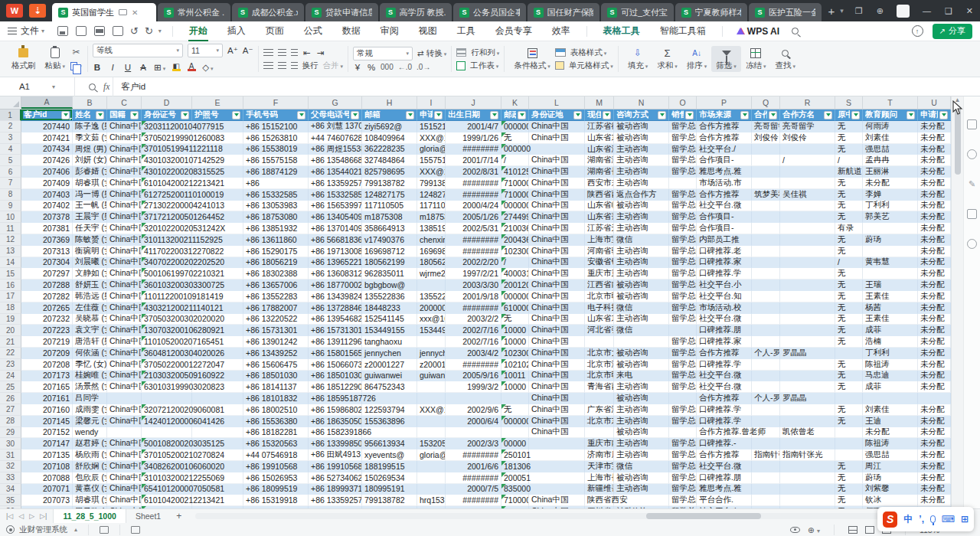  I want to click on cell: 207223, so click(47, 331).